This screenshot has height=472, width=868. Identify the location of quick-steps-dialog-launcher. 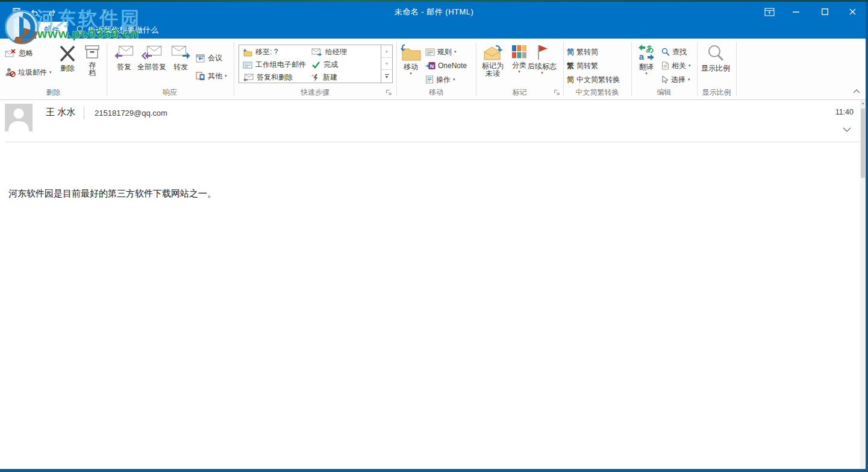
(389, 93).